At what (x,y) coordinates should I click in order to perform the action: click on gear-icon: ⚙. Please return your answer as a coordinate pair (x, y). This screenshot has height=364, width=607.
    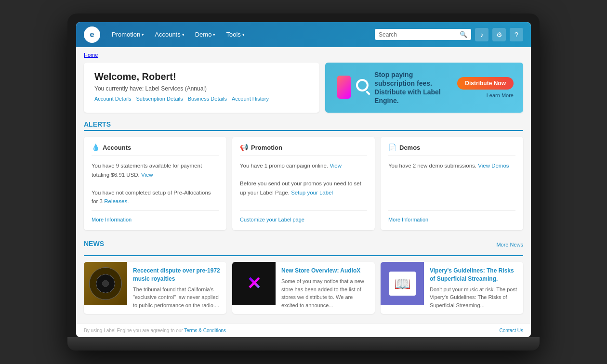
    Looking at the image, I should click on (499, 35).